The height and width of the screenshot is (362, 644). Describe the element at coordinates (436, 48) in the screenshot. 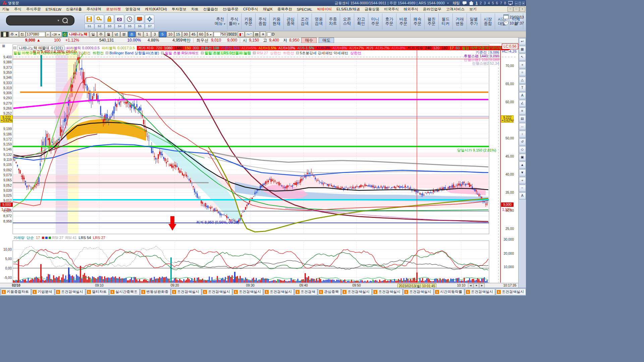

I see `indicator-token: 120` at that location.